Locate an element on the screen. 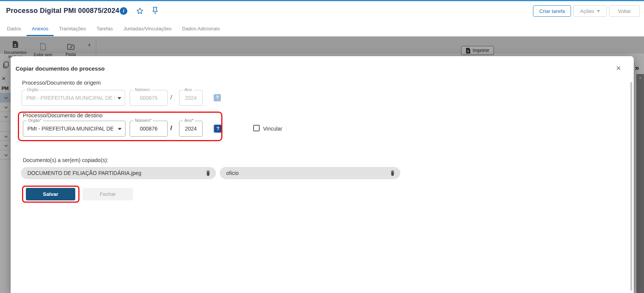 This screenshot has width=644, height=293. document-chip-name: oficio is located at coordinates (305, 173).